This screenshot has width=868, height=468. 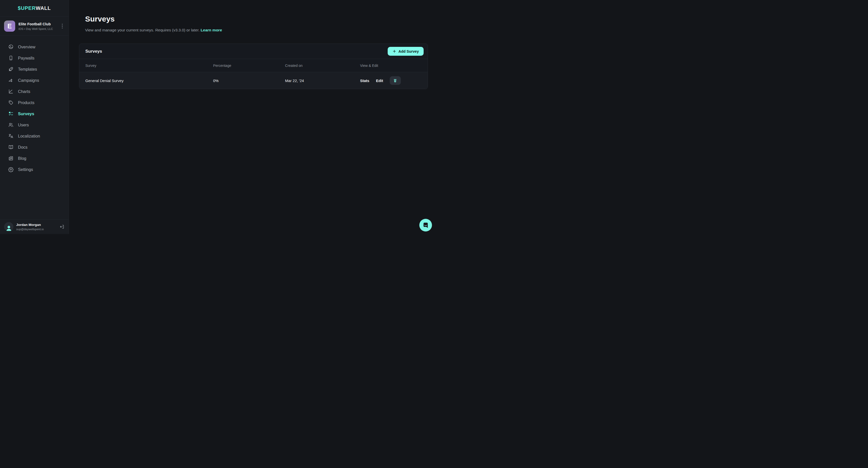 What do you see at coordinates (154, 30) in the screenshot?
I see `page-subtitle: View and manage your current surveys. Re…` at bounding box center [154, 30].